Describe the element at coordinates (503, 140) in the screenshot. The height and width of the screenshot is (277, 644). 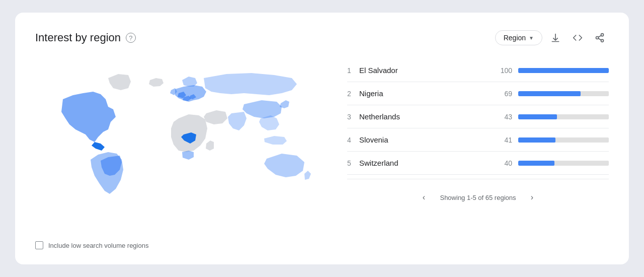
I see `score-value: 41` at that location.